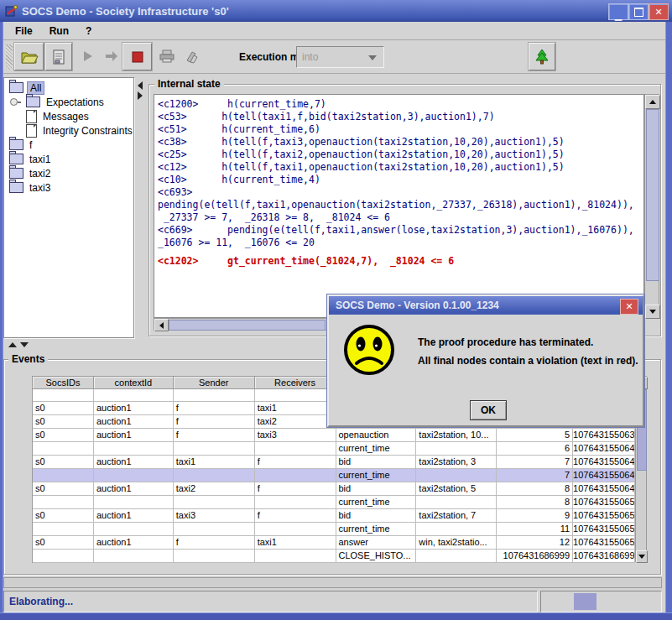 The image size is (672, 620). What do you see at coordinates (542, 57) in the screenshot?
I see `society-tree-button` at bounding box center [542, 57].